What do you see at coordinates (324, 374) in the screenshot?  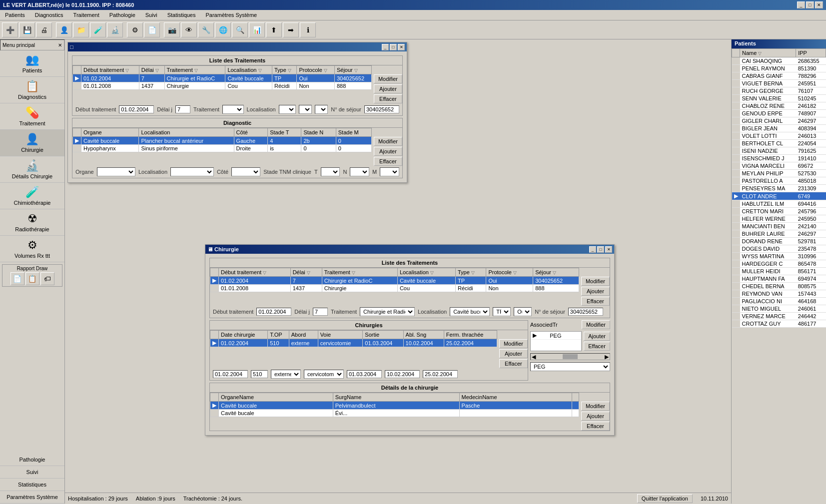 I see `chir-form-voie-select: cervicotomie` at bounding box center [324, 374].